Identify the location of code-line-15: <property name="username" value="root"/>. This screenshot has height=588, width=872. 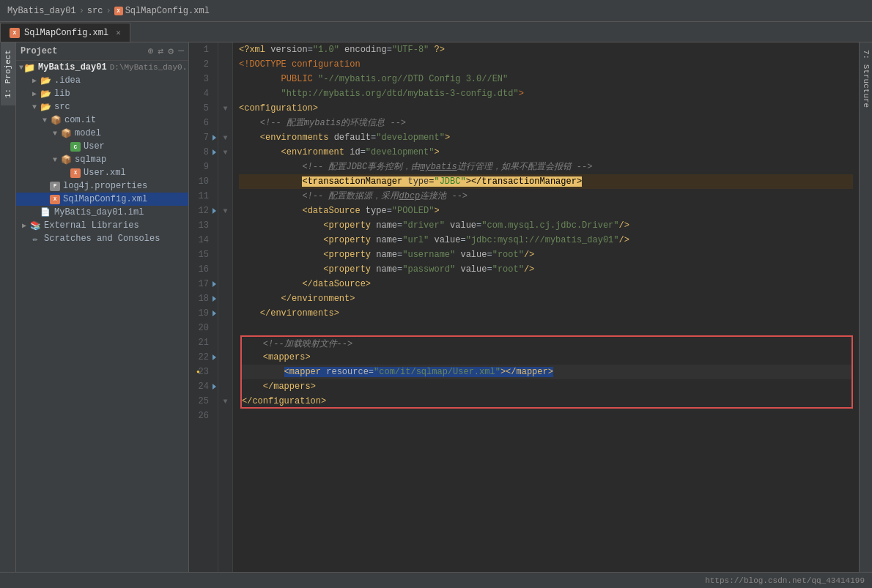
(546, 255).